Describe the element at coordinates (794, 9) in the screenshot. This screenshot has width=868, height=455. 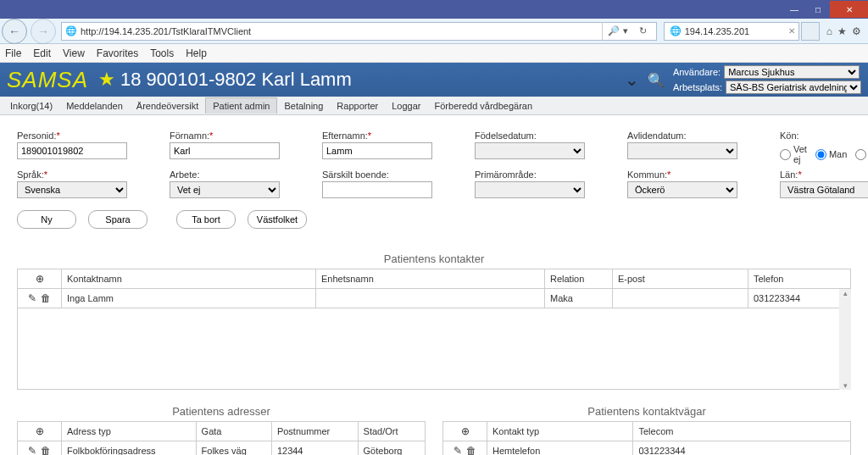
I see `minimize-button: —` at that location.